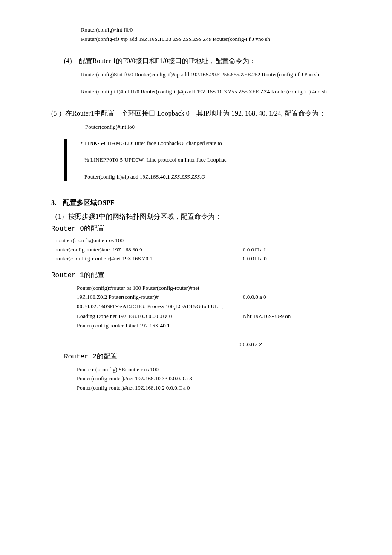 Image resolution: width=392 pixels, height=555 pixels. What do you see at coordinates (128, 176) in the screenshot?
I see `step5-blk-line3-a: Pouter(config-if)#ip add 19Z.16S.40.1` at bounding box center [128, 176].